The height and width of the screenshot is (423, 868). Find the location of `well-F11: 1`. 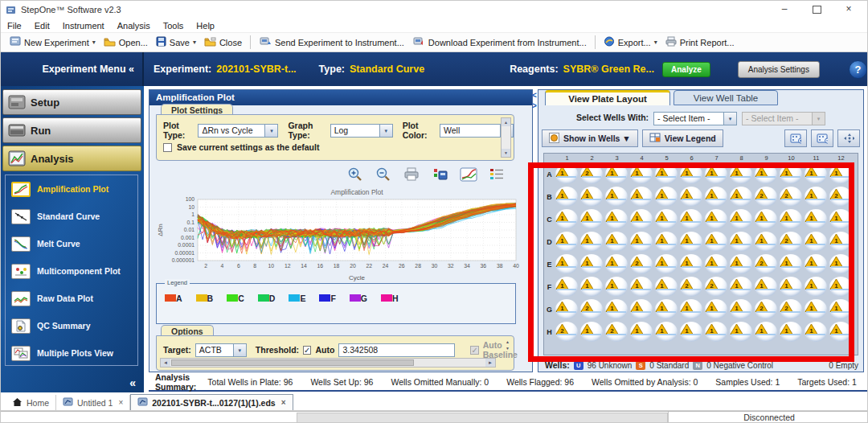

well-F11: 1 is located at coordinates (817, 287).